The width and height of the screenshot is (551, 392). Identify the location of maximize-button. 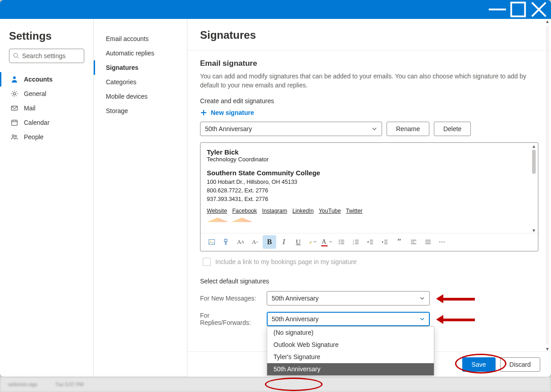
(518, 9).